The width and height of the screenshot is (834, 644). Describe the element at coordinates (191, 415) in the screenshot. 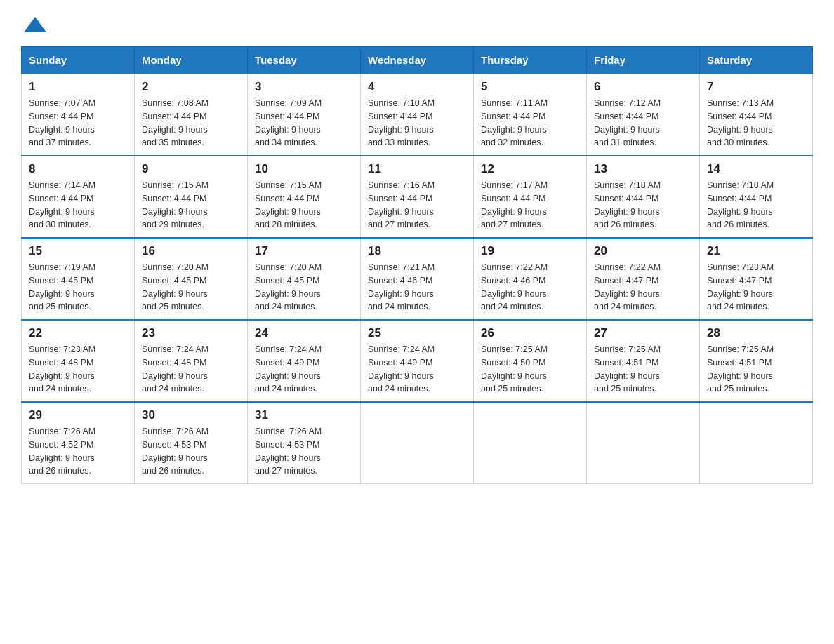

I see `day-number: 30` at that location.